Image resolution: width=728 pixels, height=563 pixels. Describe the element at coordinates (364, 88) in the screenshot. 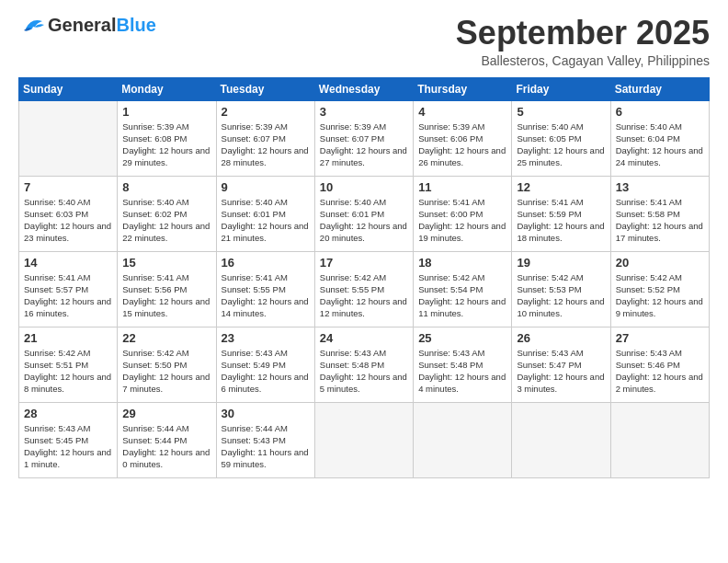

I see `weekday-header-row: SundayMondayTuesdayWednesdayThursdayFrid…` at that location.